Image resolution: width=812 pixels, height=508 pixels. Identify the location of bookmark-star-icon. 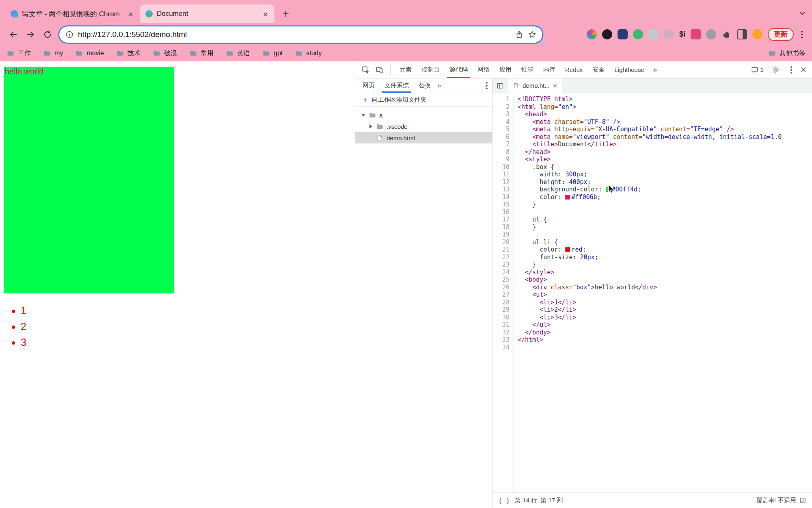
(532, 35).